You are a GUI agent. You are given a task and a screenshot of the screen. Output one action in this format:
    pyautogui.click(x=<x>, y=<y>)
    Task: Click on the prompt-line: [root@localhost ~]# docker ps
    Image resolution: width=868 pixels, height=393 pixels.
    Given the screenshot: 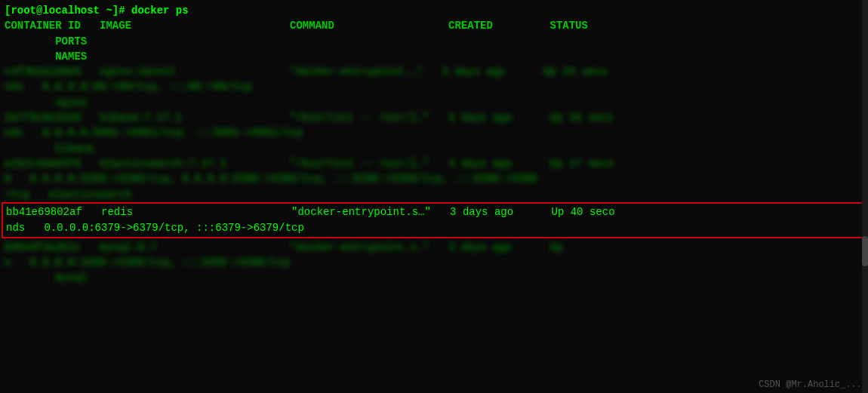 What is the action you would take?
    pyautogui.click(x=434, y=11)
    